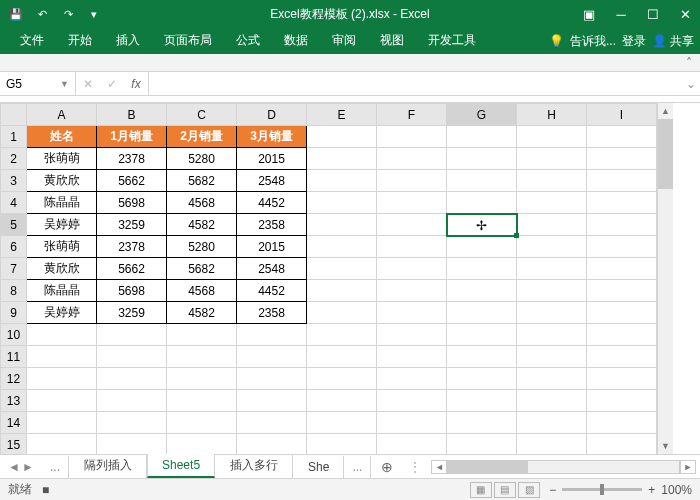 The image size is (700, 500). What do you see at coordinates (691, 84) in the screenshot?
I see `expand-formula-icon: ⌄` at bounding box center [691, 84].